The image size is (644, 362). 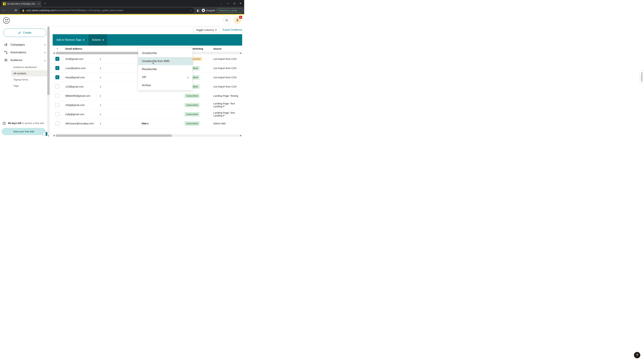 What do you see at coordinates (20, 33) in the screenshot?
I see `pencil-icon` at bounding box center [20, 33].